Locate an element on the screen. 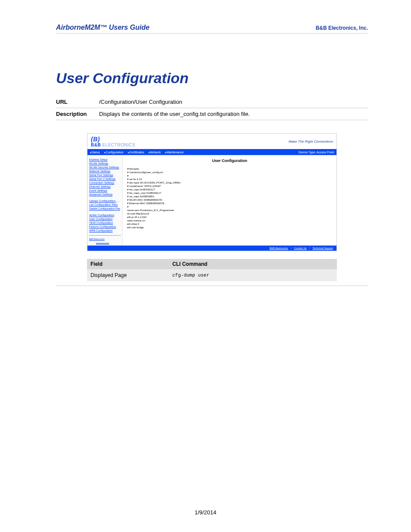 The image size is (411, 532). sidebar-express-setup: Express Setup is located at coordinates (105, 159).